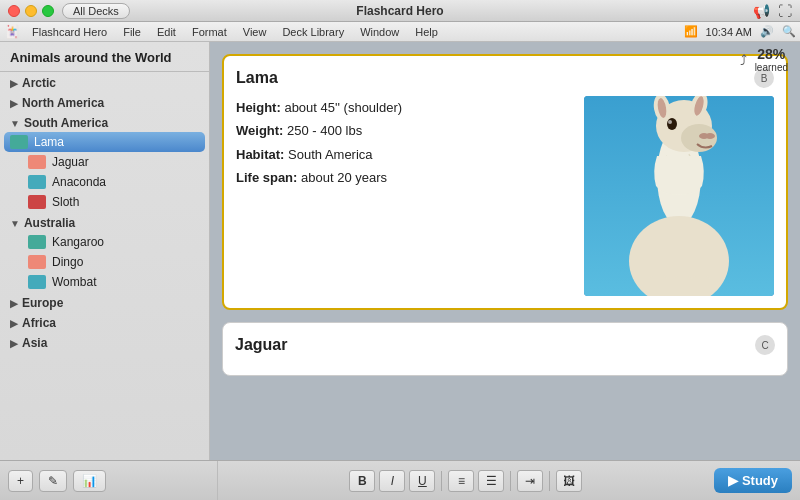 The height and width of the screenshot is (500, 800). Describe the element at coordinates (104, 202) in the screenshot. I see `sidebar-item-sloth: Sloth` at that location.